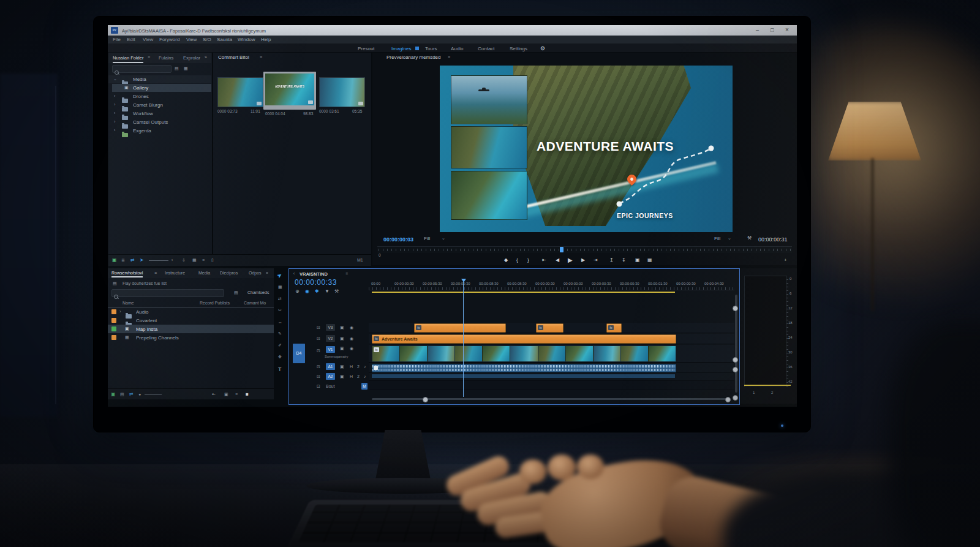  Describe the element at coordinates (160, 97) in the screenshot. I see `tree-item-drones: › Drones` at that location.